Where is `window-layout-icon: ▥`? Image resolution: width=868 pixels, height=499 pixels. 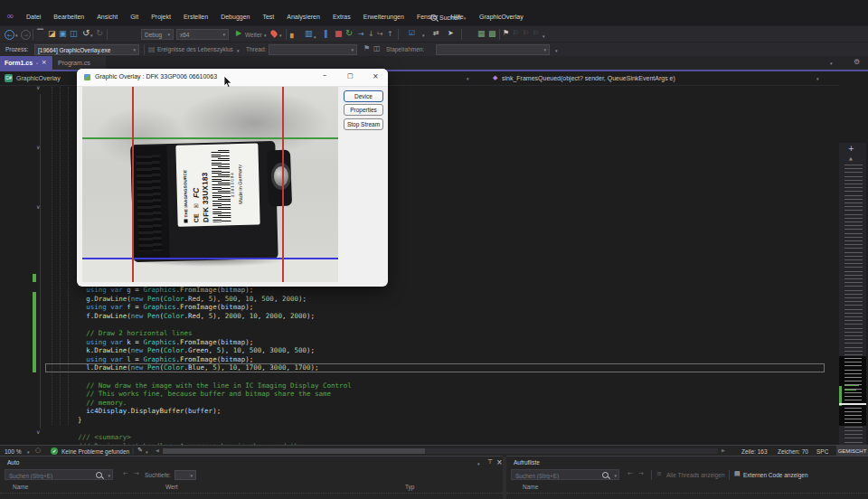 window-layout-icon: ▥ is located at coordinates (309, 34).